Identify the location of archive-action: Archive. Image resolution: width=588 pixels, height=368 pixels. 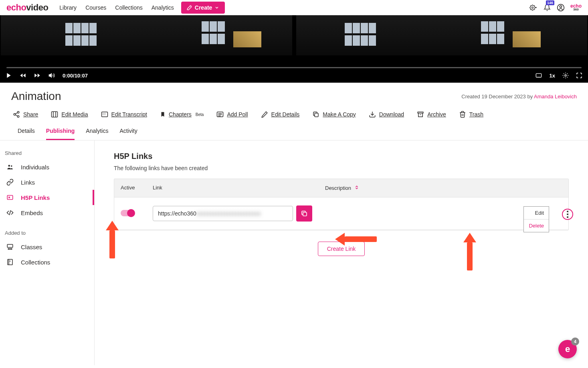
(431, 114).